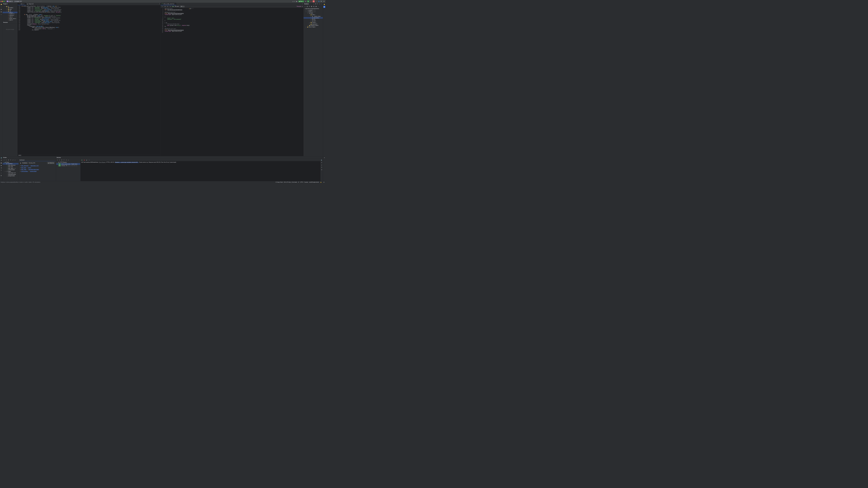 The width and height of the screenshot is (868, 488). What do you see at coordinates (313, 15) in the screenshot?
I see `db-tables: ▾📁tables 4` at bounding box center [313, 15].